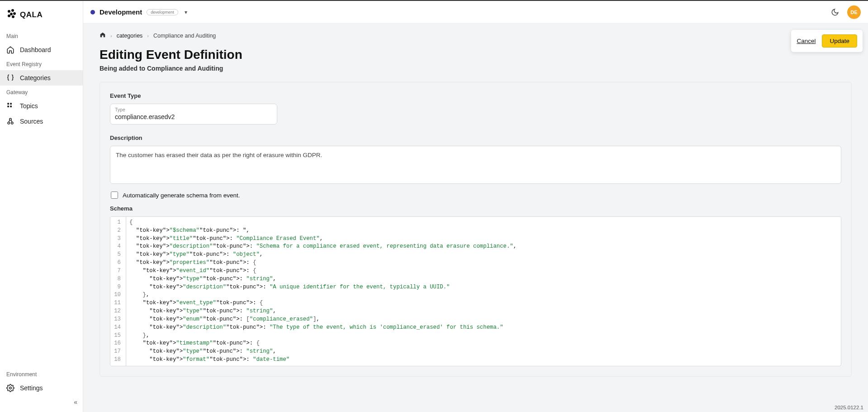 This screenshot has height=412, width=868. I want to click on event-type-input, so click(194, 117).